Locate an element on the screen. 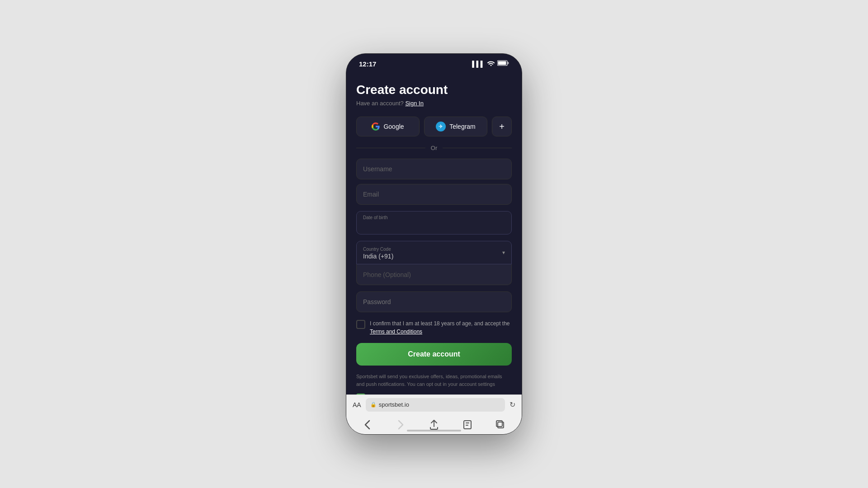 The height and width of the screenshot is (488, 868). status-time: 12:17 is located at coordinates (368, 64).